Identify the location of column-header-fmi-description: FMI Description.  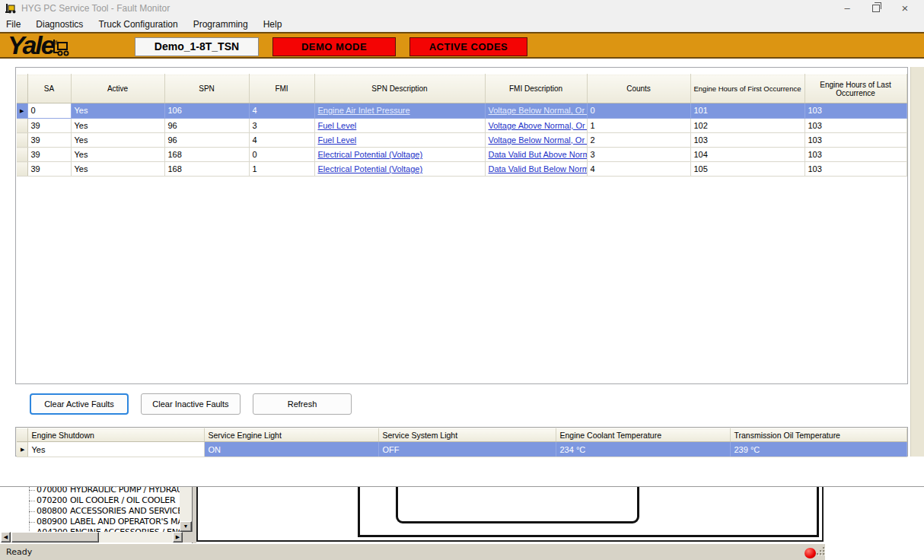
(536, 89).